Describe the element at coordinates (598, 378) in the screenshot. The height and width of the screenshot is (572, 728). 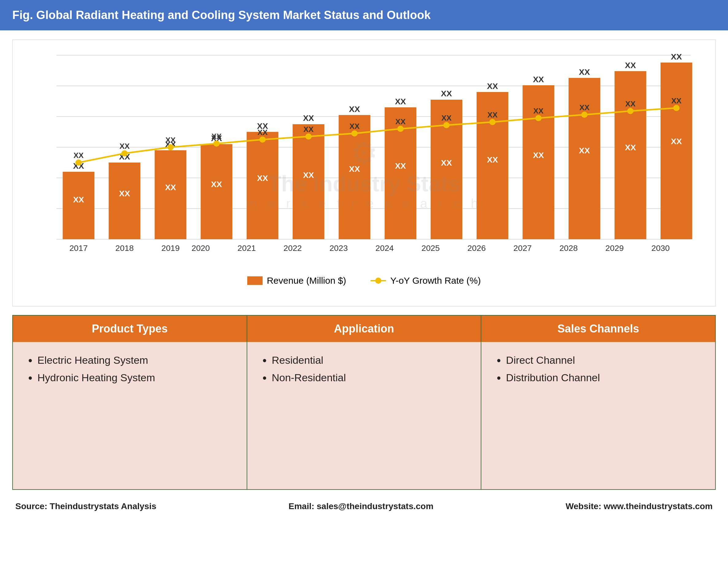
I see `list-item: Distribution Channel` at that location.